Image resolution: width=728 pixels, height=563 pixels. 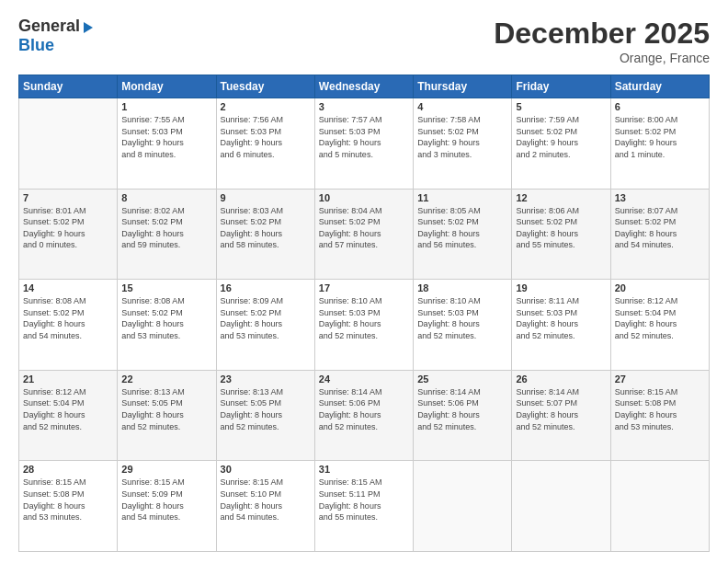 I want to click on day-number: 29, so click(x=166, y=469).